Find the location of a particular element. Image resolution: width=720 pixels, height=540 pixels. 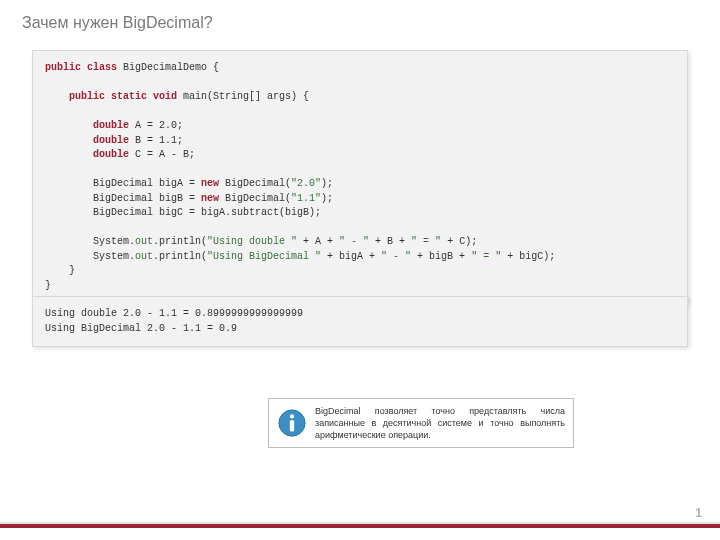

code-text: B = 1.1; is located at coordinates (156, 140).